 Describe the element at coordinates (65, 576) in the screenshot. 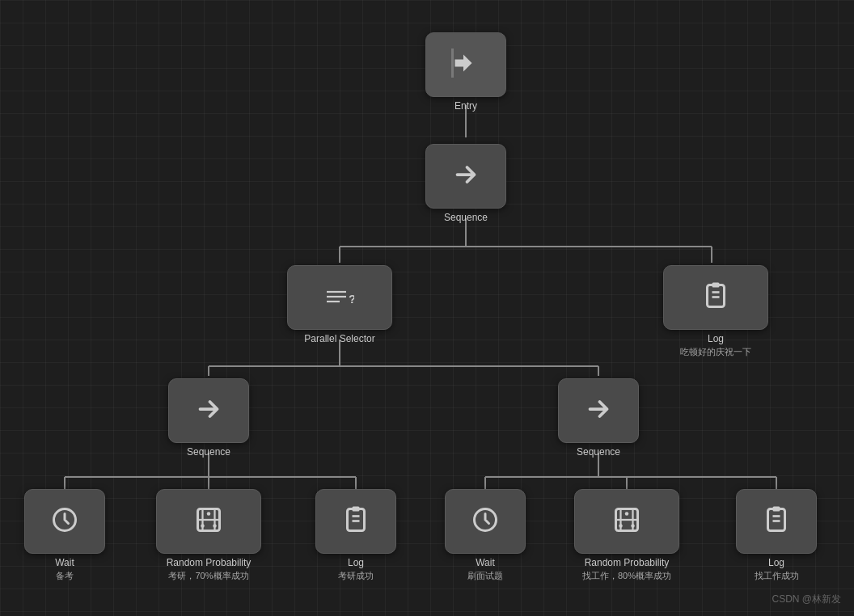

I see `wait1-sublabel: 备考` at that location.